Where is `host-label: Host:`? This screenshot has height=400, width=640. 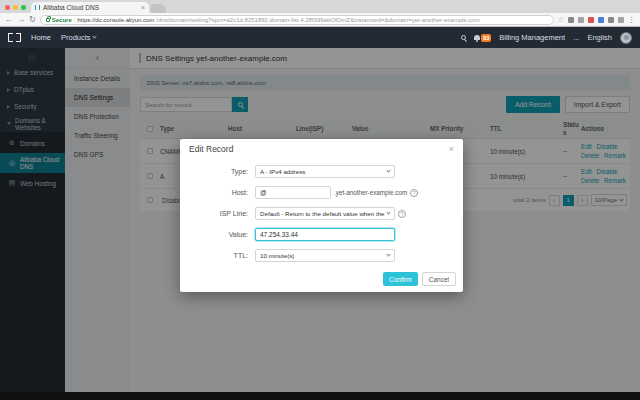
host-label: Host: is located at coordinates (218, 192).